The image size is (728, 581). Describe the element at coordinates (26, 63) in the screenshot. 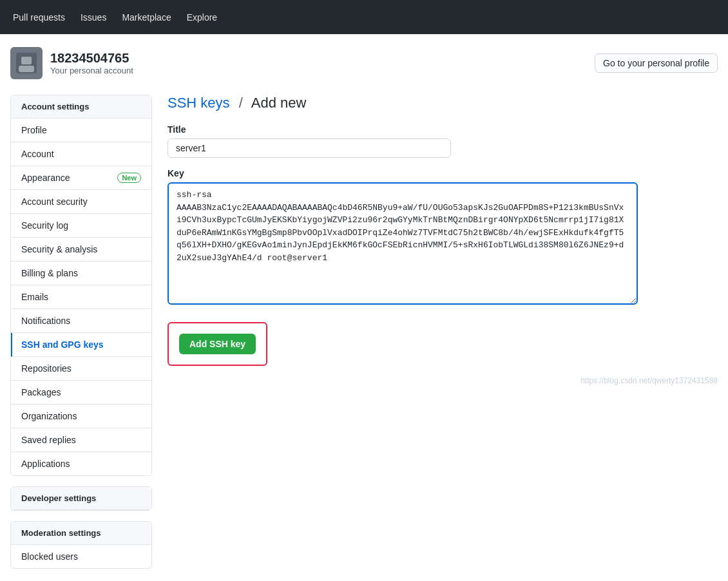

I see `avatar` at that location.